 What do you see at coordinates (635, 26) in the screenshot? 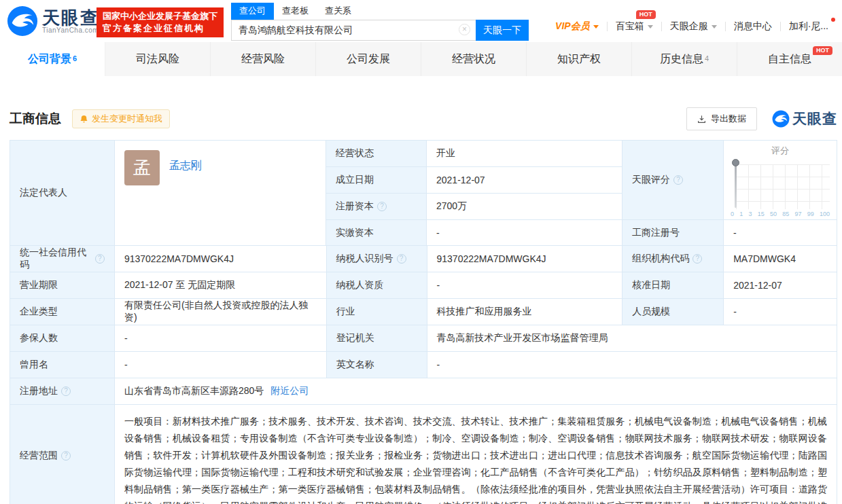
I see `toolbox-menu: HOT 百宝箱` at bounding box center [635, 26].